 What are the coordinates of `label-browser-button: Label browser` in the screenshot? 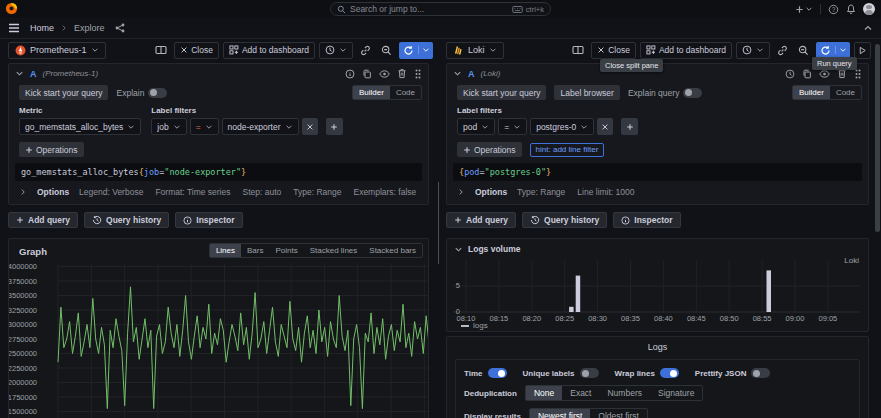 It's located at (586, 92).